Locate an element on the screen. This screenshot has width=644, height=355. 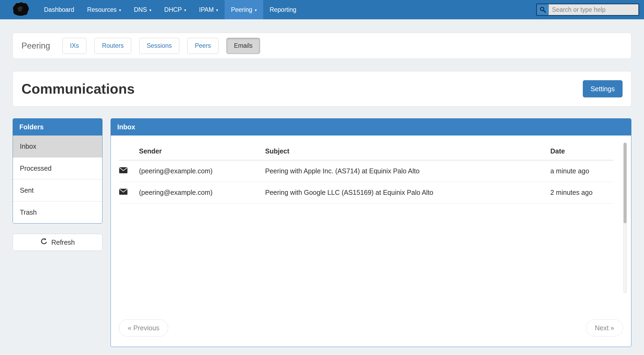
nav-item-dashboard: Dashboard is located at coordinates (59, 10).